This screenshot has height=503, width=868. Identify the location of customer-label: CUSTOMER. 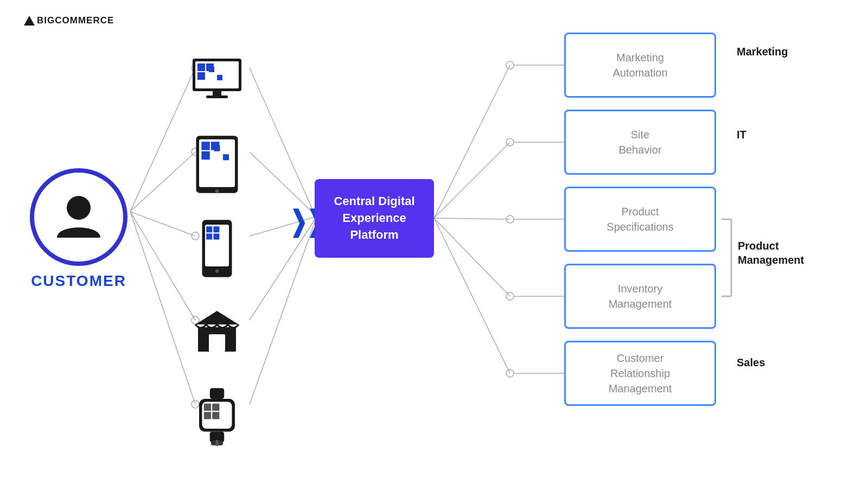
(79, 281).